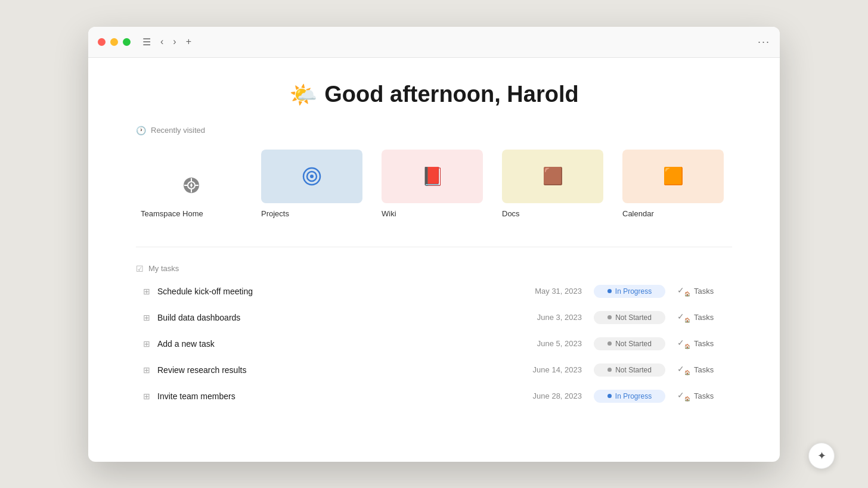 The height and width of the screenshot is (488, 868). What do you see at coordinates (126, 42) in the screenshot?
I see `fullscreen-button` at bounding box center [126, 42].